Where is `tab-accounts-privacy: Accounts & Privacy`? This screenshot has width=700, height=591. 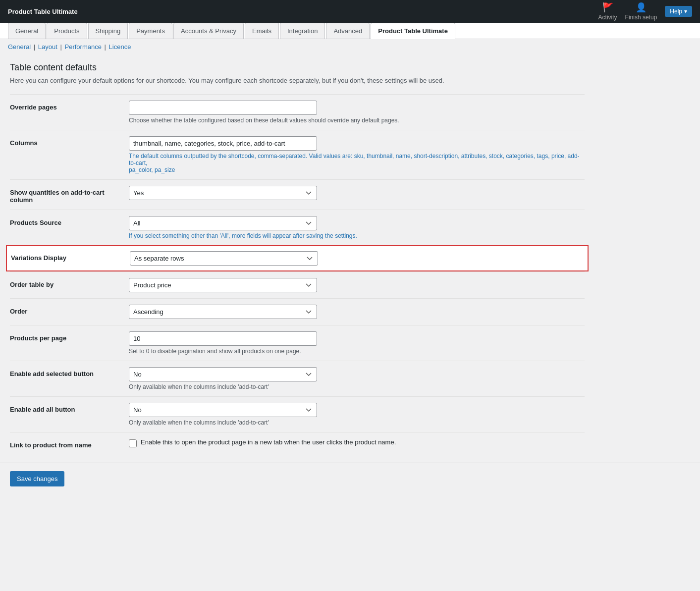 tab-accounts-privacy: Accounts & Privacy is located at coordinates (209, 31).